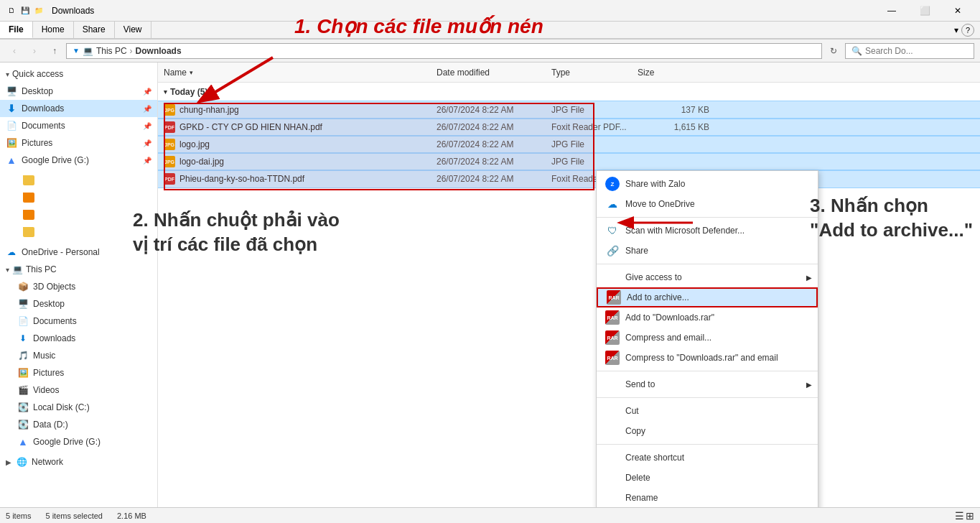 This screenshot has width=980, height=523. Describe the element at coordinates (702, 358) in the screenshot. I see `ctx-label-compress-drar-email: Compress to "Downloads.rar" and email` at that location.